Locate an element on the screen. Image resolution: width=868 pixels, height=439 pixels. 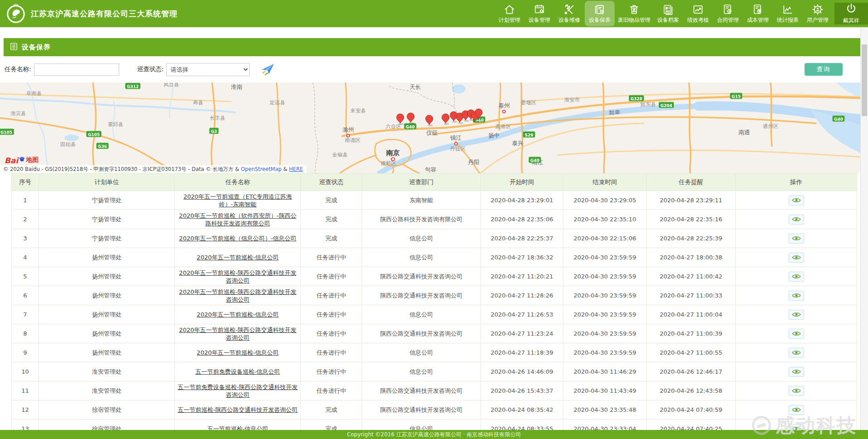
query-button: 查询 is located at coordinates (824, 69).